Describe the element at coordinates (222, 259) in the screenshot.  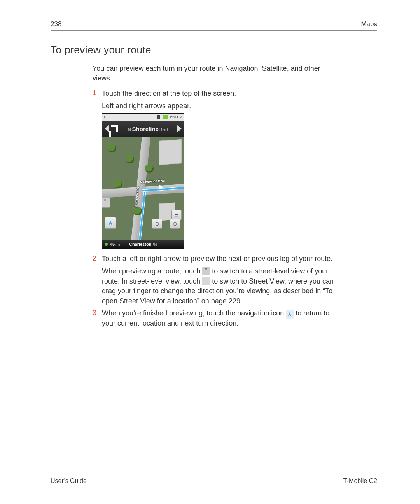
I see `step-2-text-a: Touch a left or right arrow to preview t…` at that location.